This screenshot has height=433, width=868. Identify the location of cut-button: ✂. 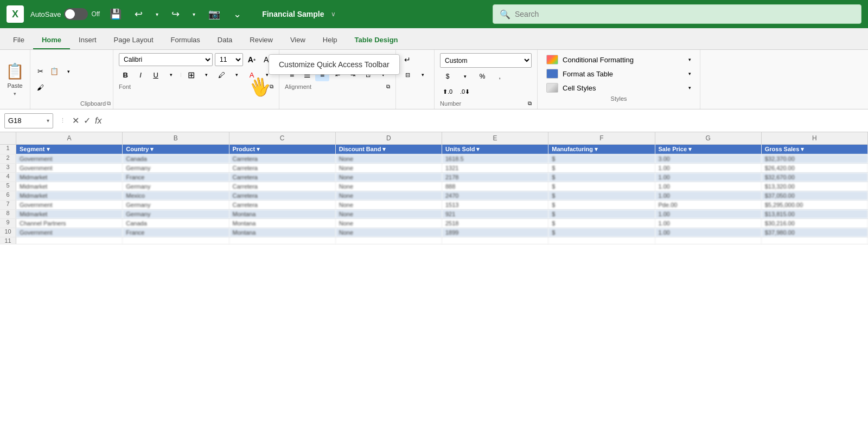
(40, 72).